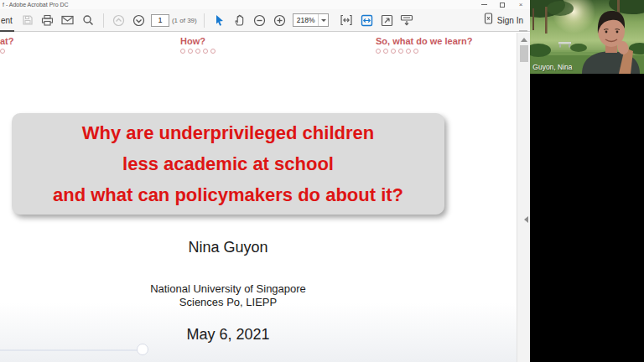 This screenshot has height=362, width=644. What do you see at coordinates (346, 20) in the screenshot?
I see `fit-width-button` at bounding box center [346, 20].